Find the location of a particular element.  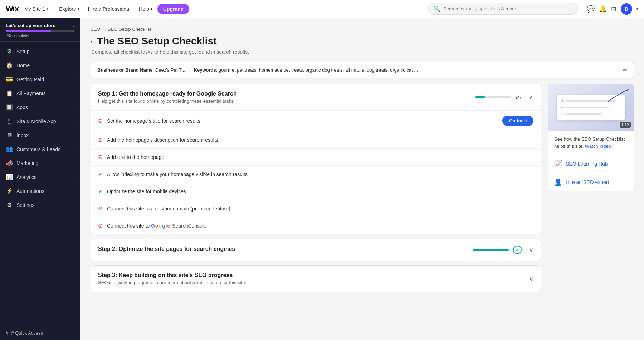

sidebar-item-automations: ⚡ Automations is located at coordinates (40, 191).